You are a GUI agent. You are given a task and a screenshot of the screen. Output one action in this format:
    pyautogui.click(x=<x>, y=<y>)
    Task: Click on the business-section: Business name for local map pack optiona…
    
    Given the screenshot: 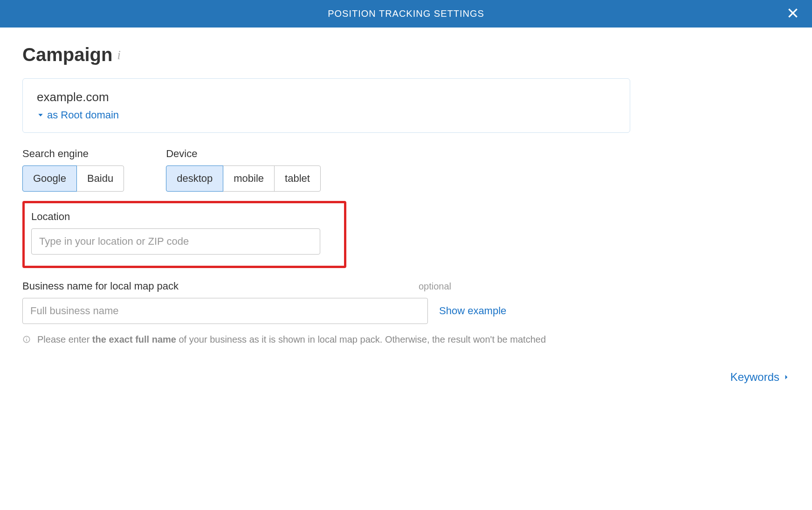 What is the action you would take?
    pyautogui.click(x=326, y=314)
    